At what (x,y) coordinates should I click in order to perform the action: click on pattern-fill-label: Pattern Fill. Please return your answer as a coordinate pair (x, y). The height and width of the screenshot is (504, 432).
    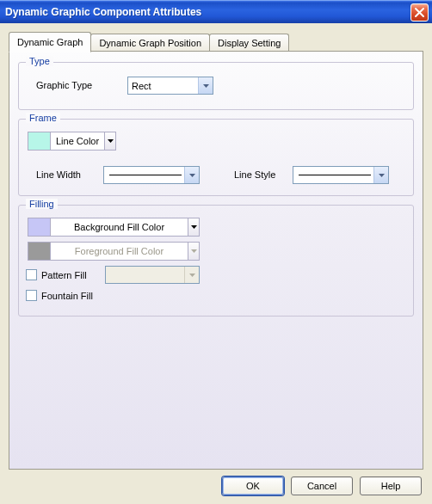
    Looking at the image, I should click on (64, 275).